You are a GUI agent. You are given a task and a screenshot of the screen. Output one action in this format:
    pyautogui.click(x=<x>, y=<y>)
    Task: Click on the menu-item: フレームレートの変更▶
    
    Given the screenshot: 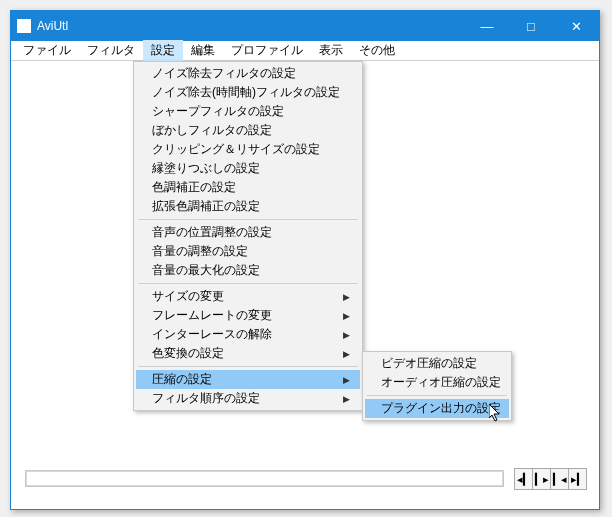 What is the action you would take?
    pyautogui.click(x=248, y=316)
    